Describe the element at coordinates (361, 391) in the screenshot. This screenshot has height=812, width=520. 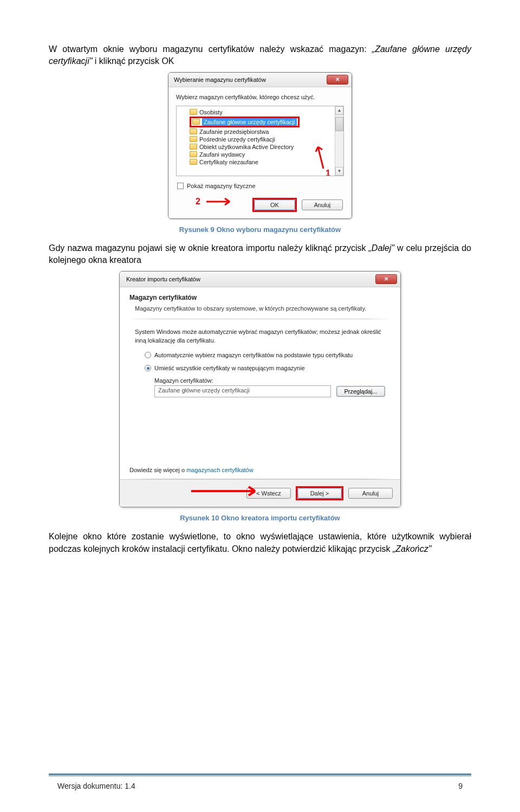
I see `browse-button: Przeglądaj...` at that location.